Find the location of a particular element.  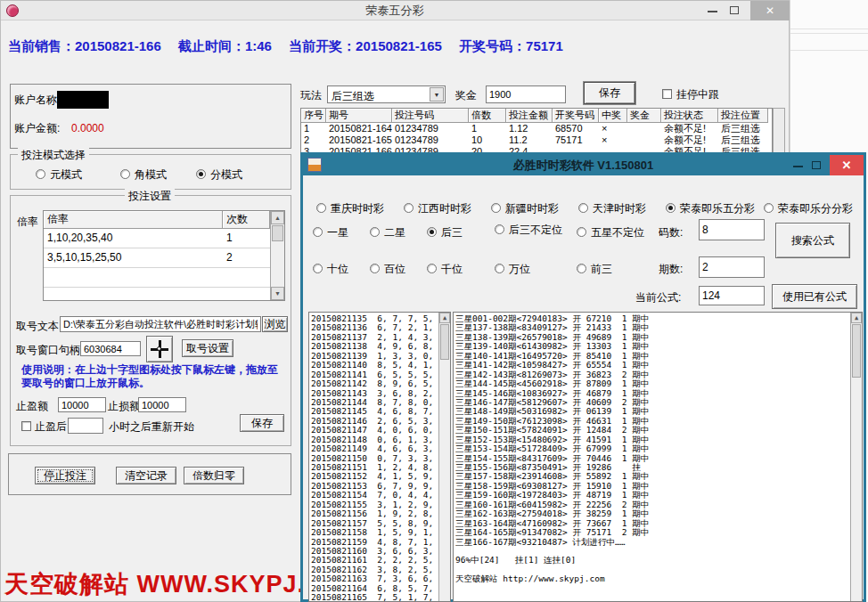

list-line: 三星138-139期<26579018> 开 49689 1 期中 is located at coordinates (652, 338).